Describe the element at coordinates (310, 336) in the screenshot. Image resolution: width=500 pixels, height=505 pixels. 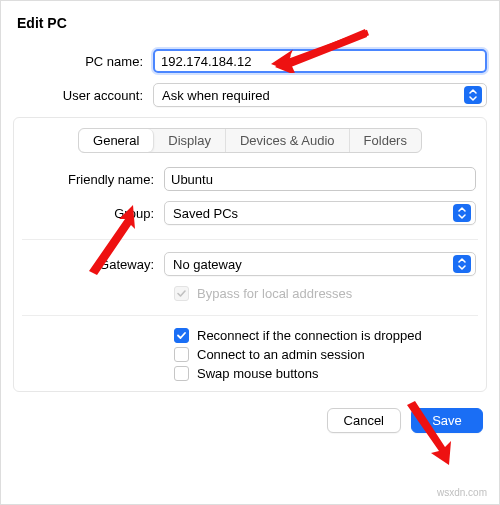
I see `reconnect-label: Reconnect if the connection is dropped` at that location.